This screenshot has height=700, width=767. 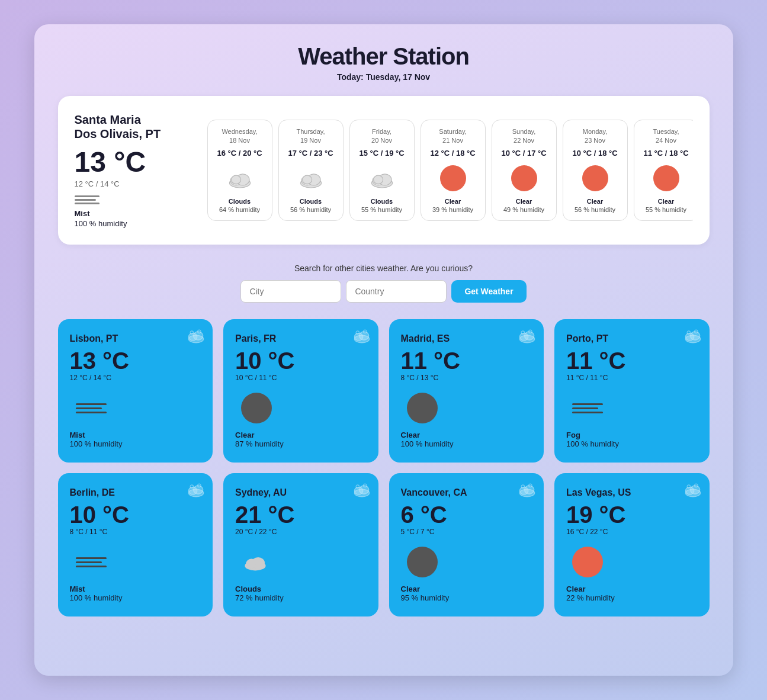 What do you see at coordinates (301, 589) in the screenshot?
I see `city-desc: Clouds` at bounding box center [301, 589].